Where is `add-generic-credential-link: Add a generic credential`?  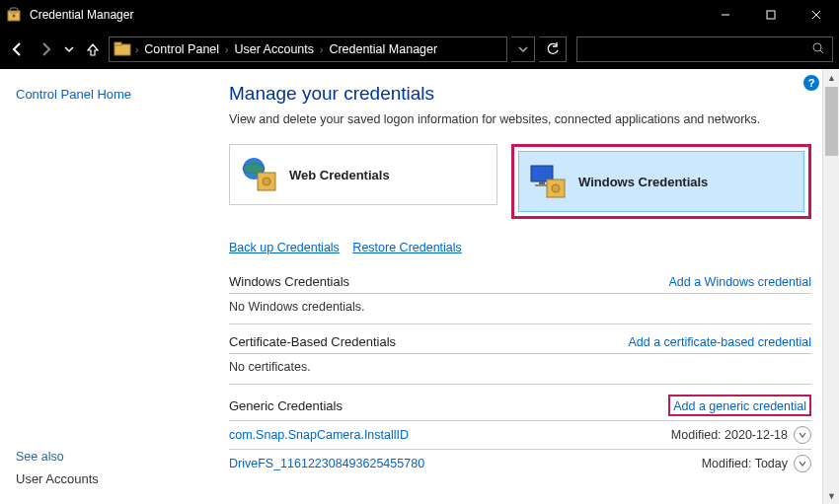
add-generic-credential-link: Add a generic credential is located at coordinates (740, 406).